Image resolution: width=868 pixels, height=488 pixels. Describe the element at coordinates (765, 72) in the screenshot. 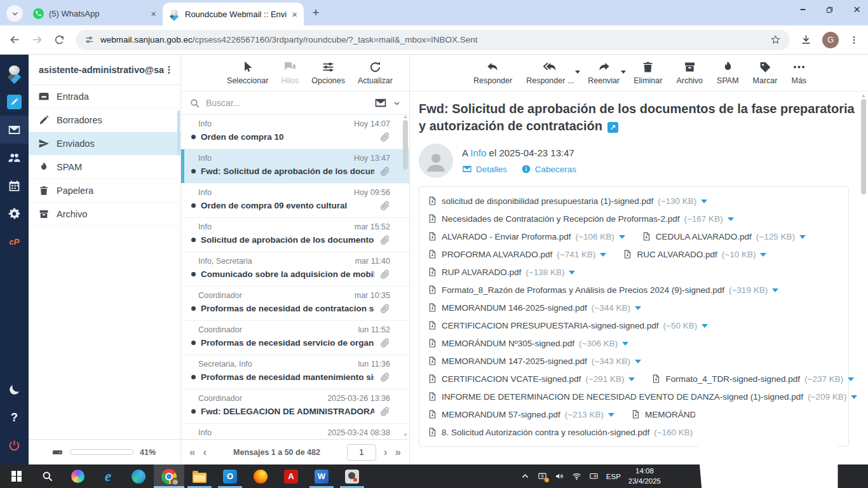

I see `mark-button: Marcar` at that location.